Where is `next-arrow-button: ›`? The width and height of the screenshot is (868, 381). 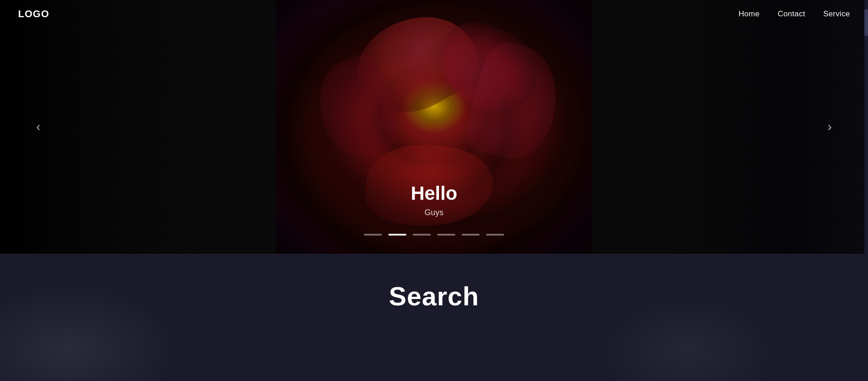
next-arrow-button: › is located at coordinates (830, 127).